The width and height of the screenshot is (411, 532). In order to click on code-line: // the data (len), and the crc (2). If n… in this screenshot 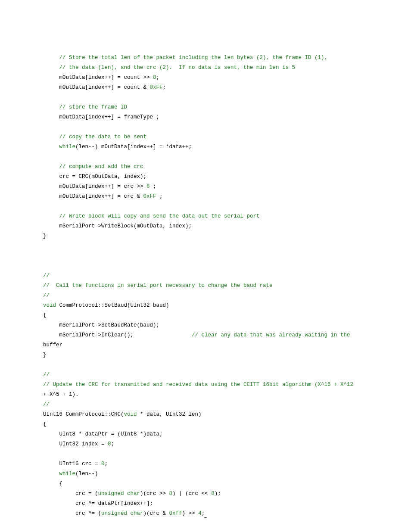, I will do `click(215, 68)`.